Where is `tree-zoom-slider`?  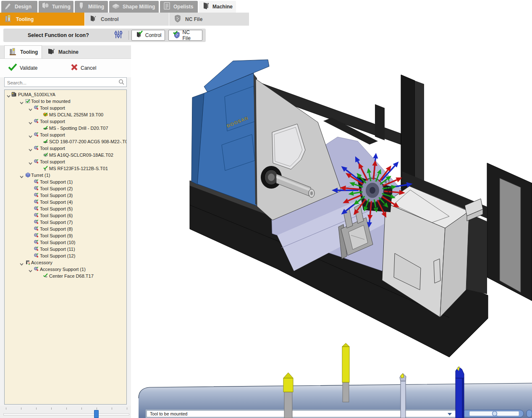 tree-zoom-slider is located at coordinates (66, 412).